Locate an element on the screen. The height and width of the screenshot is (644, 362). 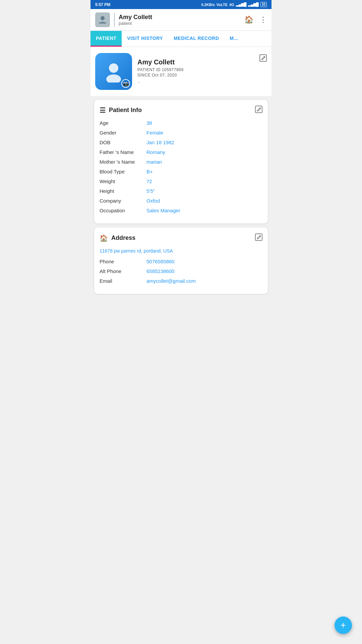
status-time: 5:57 PM is located at coordinates (103, 5).